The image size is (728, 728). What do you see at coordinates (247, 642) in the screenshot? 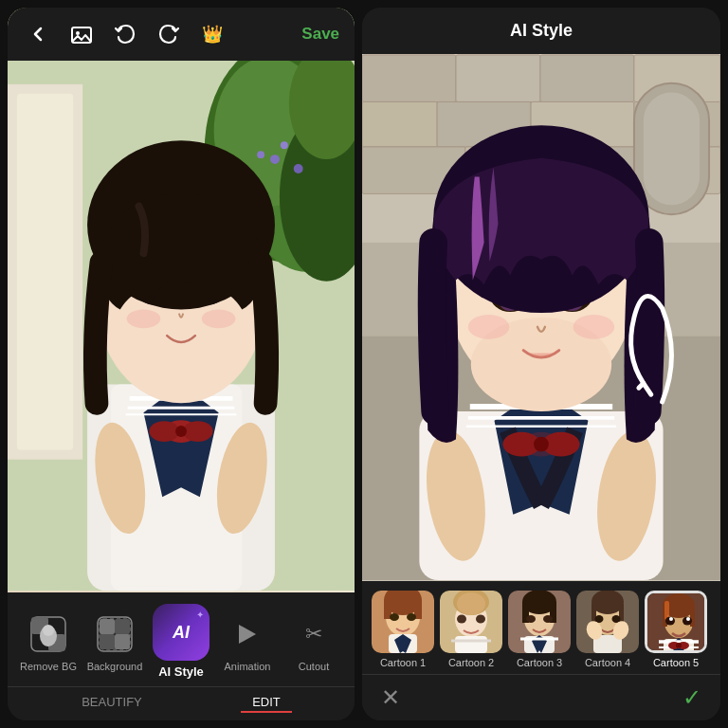
I see `tool-animation: Animation` at bounding box center [247, 642].